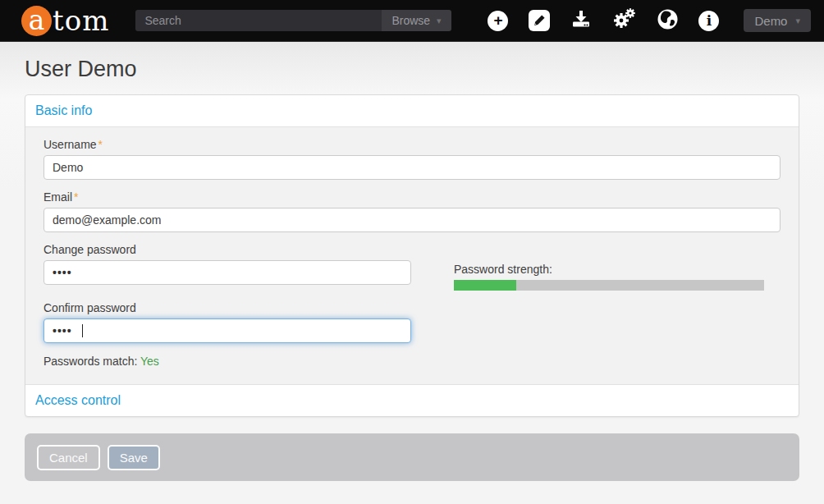 This screenshot has height=504, width=824. What do you see at coordinates (539, 21) in the screenshot?
I see `pencil-icon` at bounding box center [539, 21].